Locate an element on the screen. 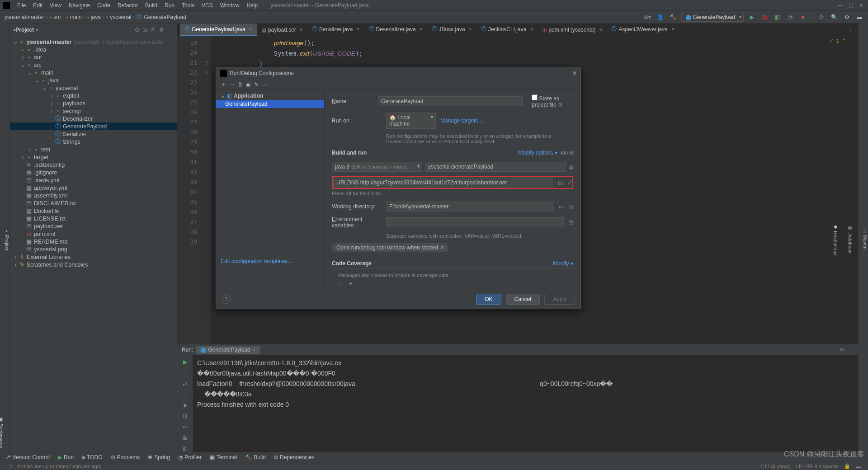  user-icon: 👤 is located at coordinates (660, 17).